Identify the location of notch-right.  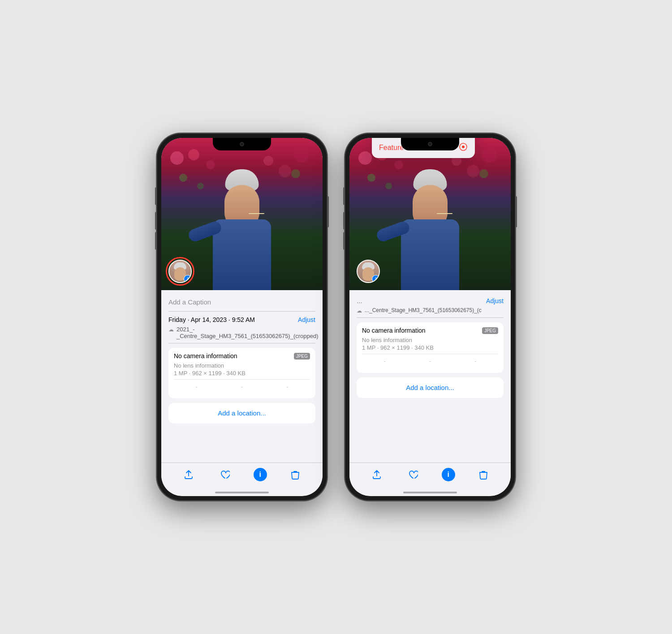
(430, 144).